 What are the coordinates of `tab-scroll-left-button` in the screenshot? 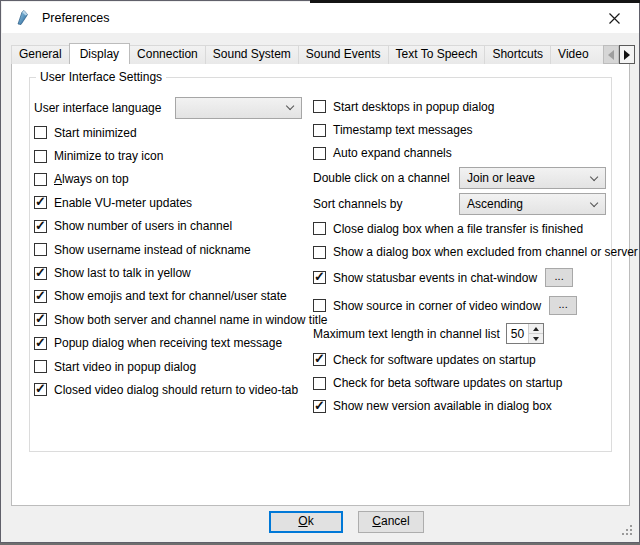 It's located at (611, 54).